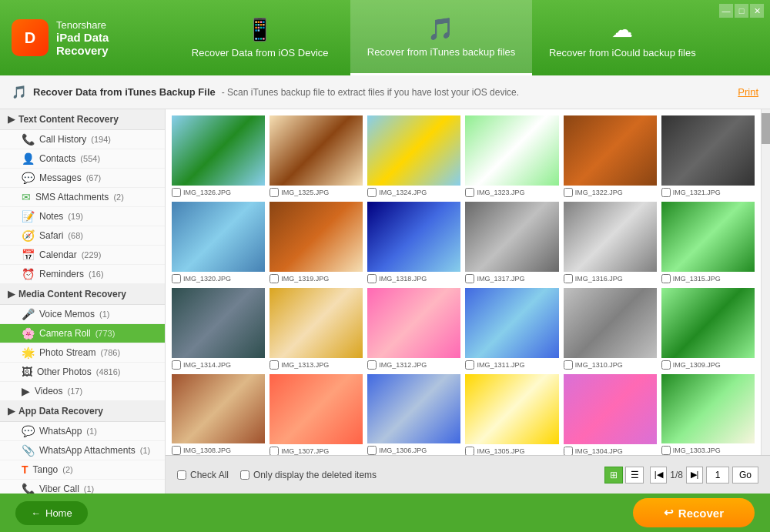  I want to click on next-page-button: ▶|, so click(695, 475).